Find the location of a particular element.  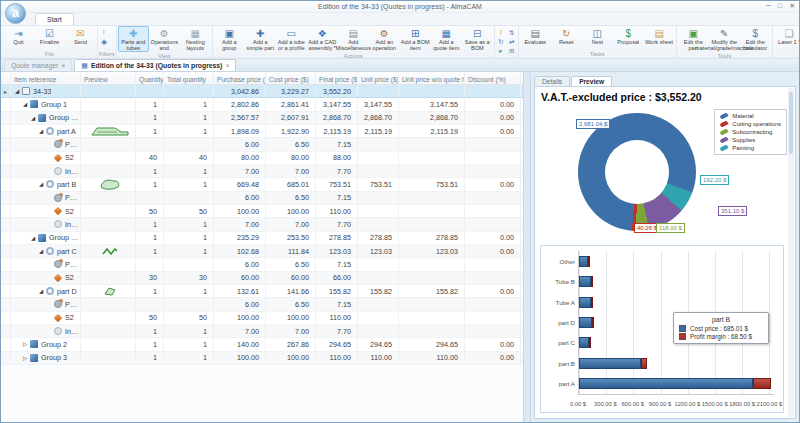

grid-row: ◢part B11669.48685.01753.51753.51753.510… is located at coordinates (262, 184).